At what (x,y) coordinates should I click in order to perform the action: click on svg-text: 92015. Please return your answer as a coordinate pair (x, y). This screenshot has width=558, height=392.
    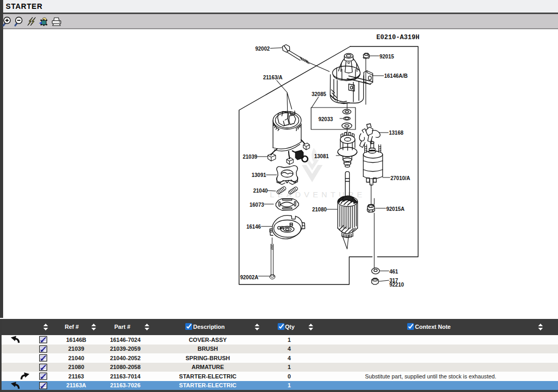
    Looking at the image, I should click on (387, 56).